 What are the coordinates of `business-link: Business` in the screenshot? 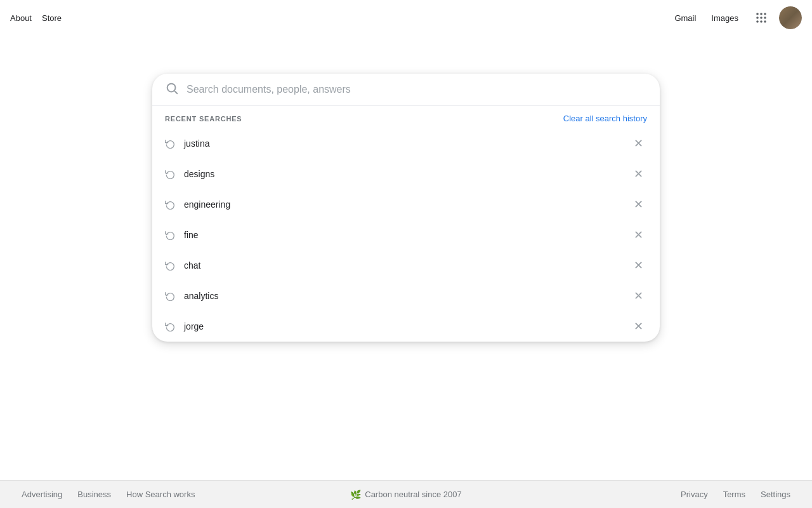 It's located at (94, 494).